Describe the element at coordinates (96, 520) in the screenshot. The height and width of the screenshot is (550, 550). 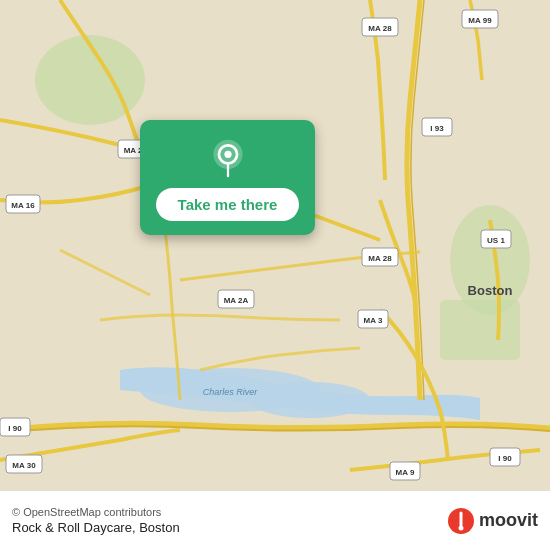
I see `bottom-left-info: © OpenStreetMap contributors Rock & Roll…` at that location.